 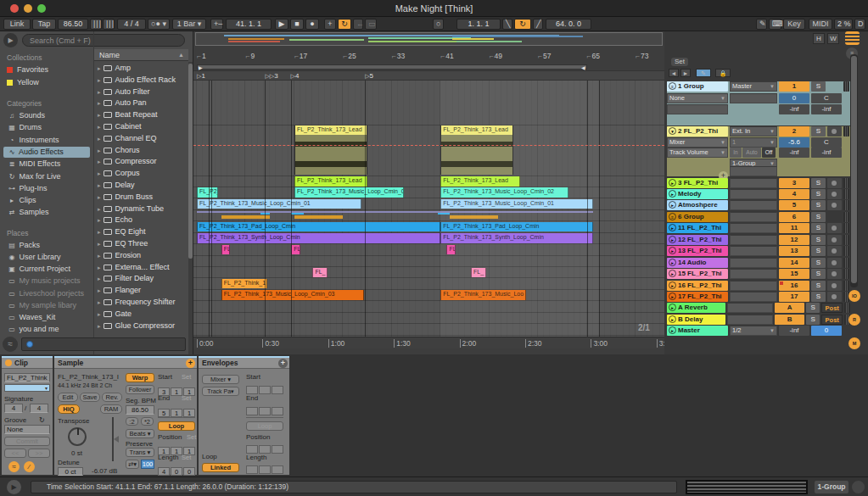 What do you see at coordinates (794, 142) in the screenshot?
I see `pan-field: -5.6` at bounding box center [794, 142].